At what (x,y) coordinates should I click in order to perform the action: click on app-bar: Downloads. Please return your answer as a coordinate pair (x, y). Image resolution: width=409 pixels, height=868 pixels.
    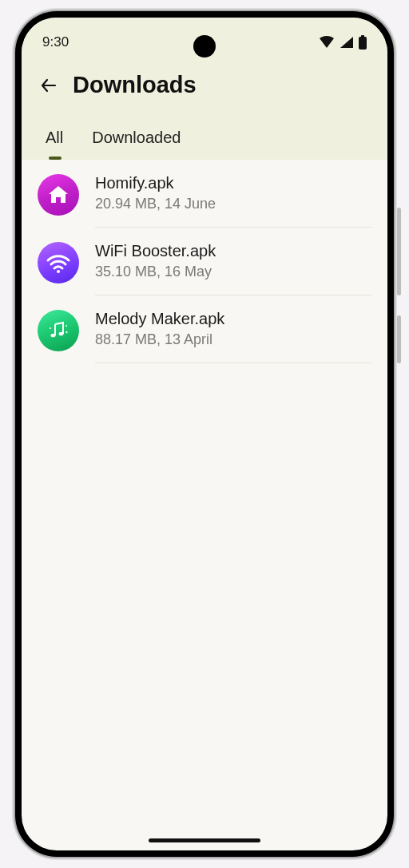
    Looking at the image, I should click on (204, 86).